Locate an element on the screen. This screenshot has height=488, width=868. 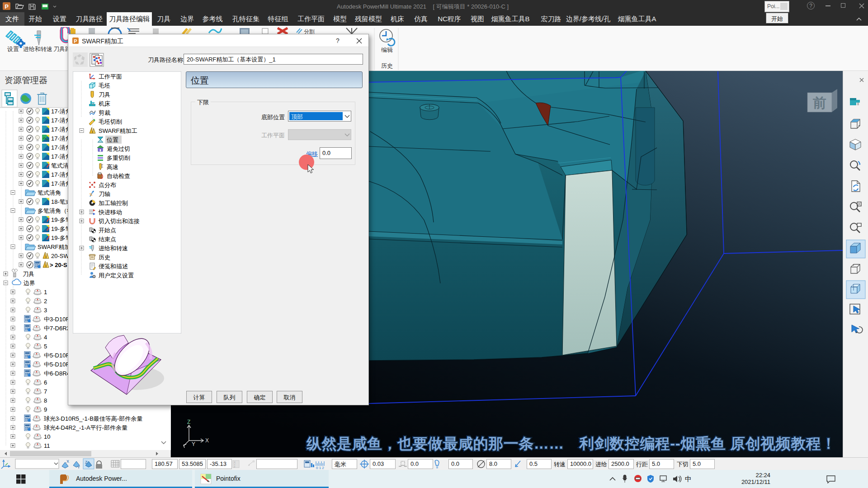
svg-text: 8 is located at coordinates (45, 400).